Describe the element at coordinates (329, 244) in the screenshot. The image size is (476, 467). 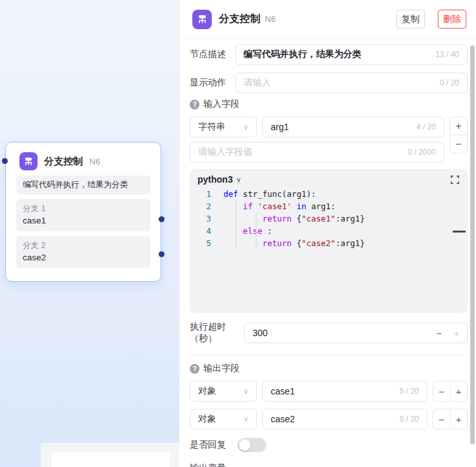
I see `code-line: 5 return {"case2":arg1}` at that location.